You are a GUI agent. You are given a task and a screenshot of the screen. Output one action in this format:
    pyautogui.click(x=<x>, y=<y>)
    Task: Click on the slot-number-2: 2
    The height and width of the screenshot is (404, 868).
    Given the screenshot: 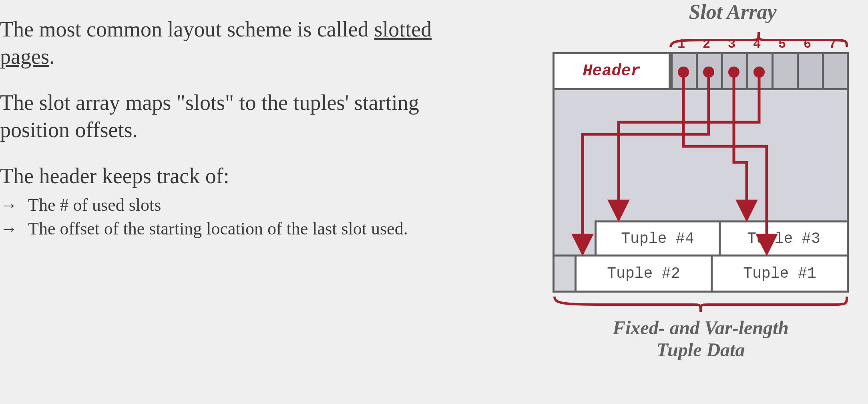 What is the action you would take?
    pyautogui.click(x=706, y=44)
    